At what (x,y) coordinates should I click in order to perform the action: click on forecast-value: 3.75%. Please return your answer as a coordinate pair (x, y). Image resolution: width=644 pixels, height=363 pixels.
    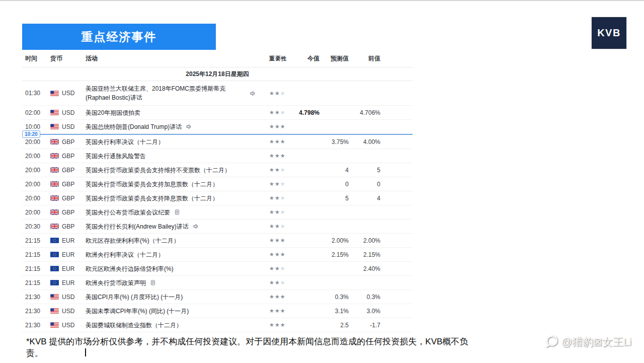
    Looking at the image, I should click on (334, 142).